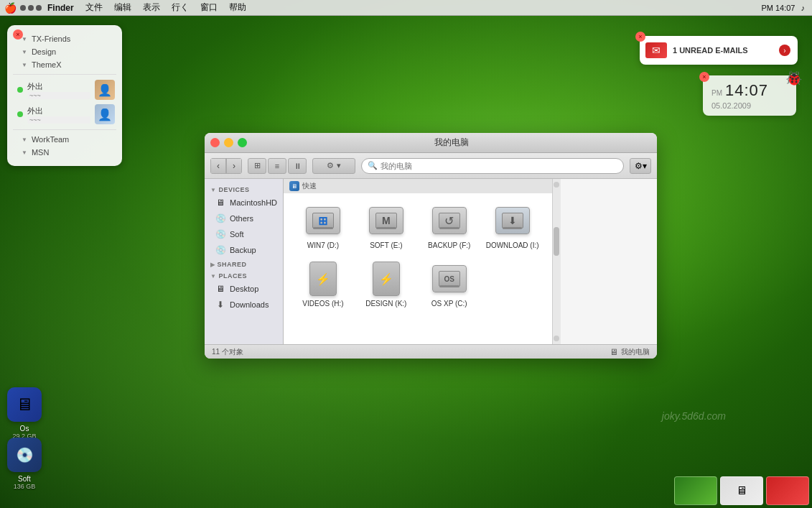 This screenshot has width=812, height=508. Describe the element at coordinates (65, 52) in the screenshot. I see `contacts-group-design: ▼ Design` at that location.